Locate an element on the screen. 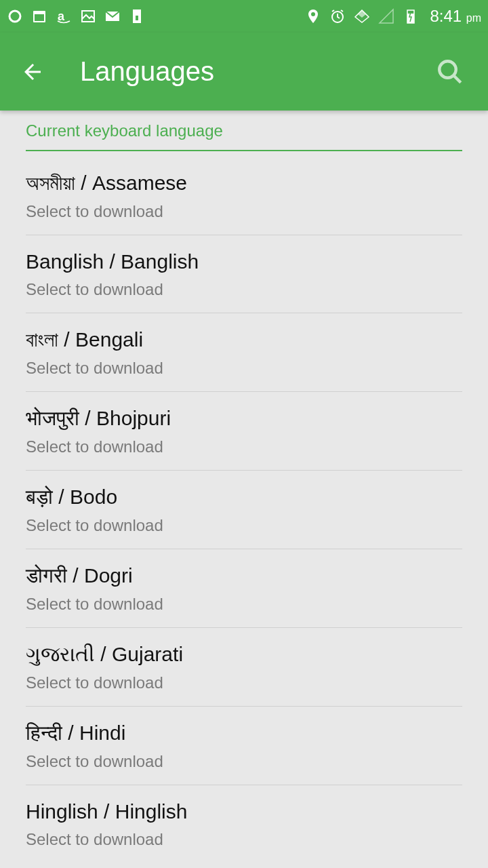 The image size is (488, 868). language-name: Hinglish / Hinglish is located at coordinates (244, 812).